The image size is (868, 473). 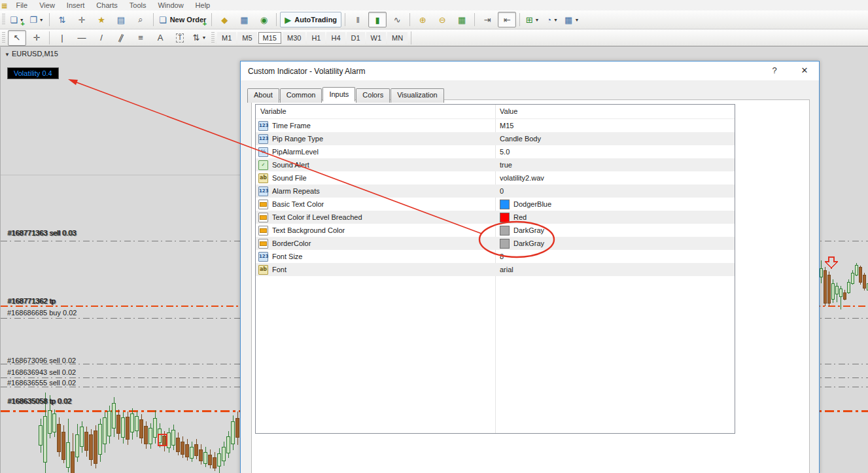 What do you see at coordinates (82, 20) in the screenshot?
I see `data-window-button: ✛` at bounding box center [82, 20].